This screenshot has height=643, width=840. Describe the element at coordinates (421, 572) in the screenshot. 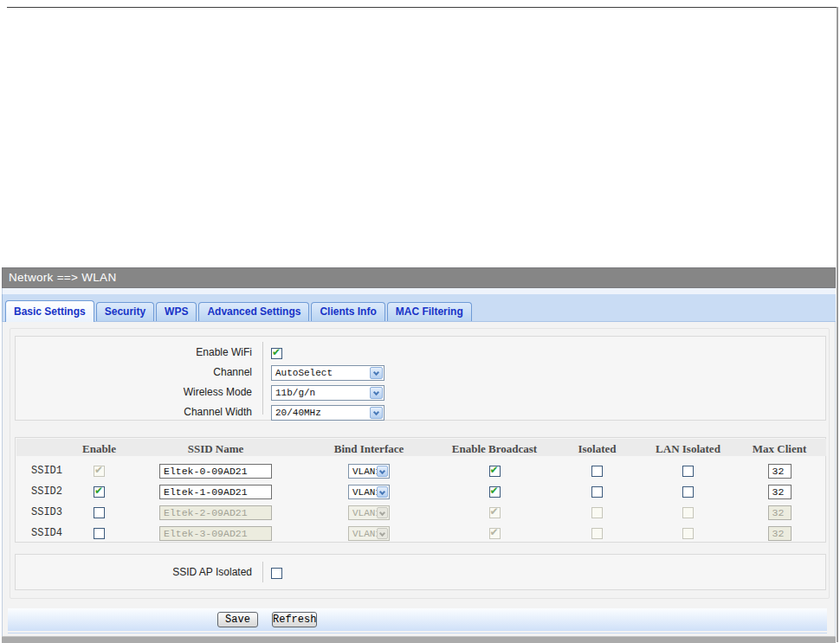

I see `ap-isolated-group: SSID AP Isolated` at that location.